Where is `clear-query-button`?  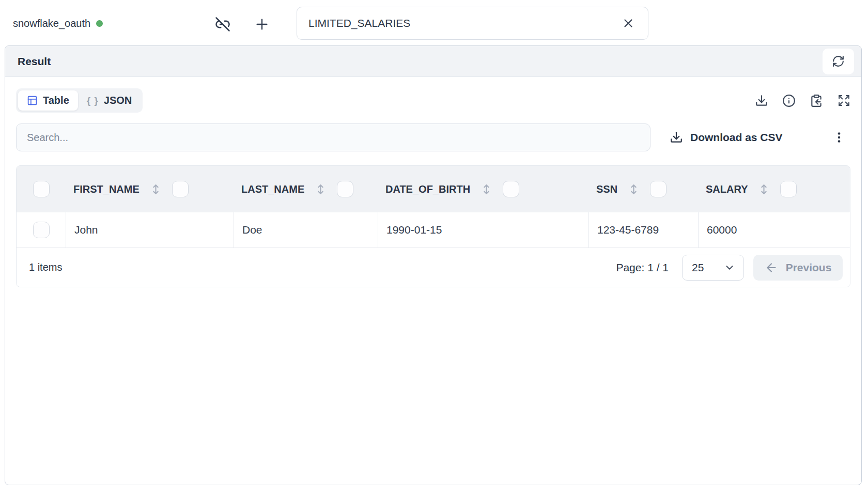
clear-query-button is located at coordinates (628, 23).